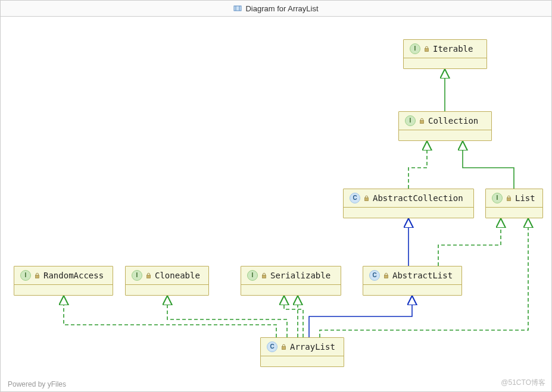 This screenshot has width=552, height=392. I want to click on edge-abstractCollection-collection, so click(418, 165).